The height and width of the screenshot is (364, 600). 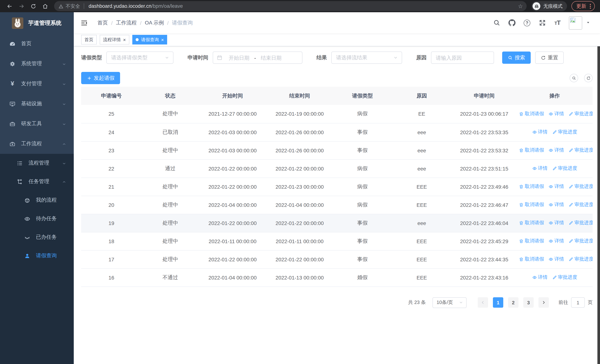 What do you see at coordinates (239, 58) in the screenshot?
I see `start-date-input` at bounding box center [239, 58].